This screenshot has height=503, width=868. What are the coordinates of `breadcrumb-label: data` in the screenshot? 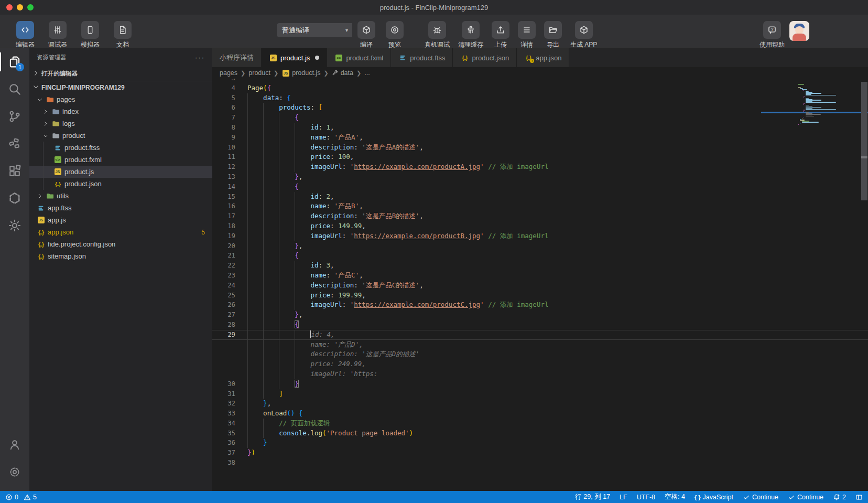 It's located at (347, 73).